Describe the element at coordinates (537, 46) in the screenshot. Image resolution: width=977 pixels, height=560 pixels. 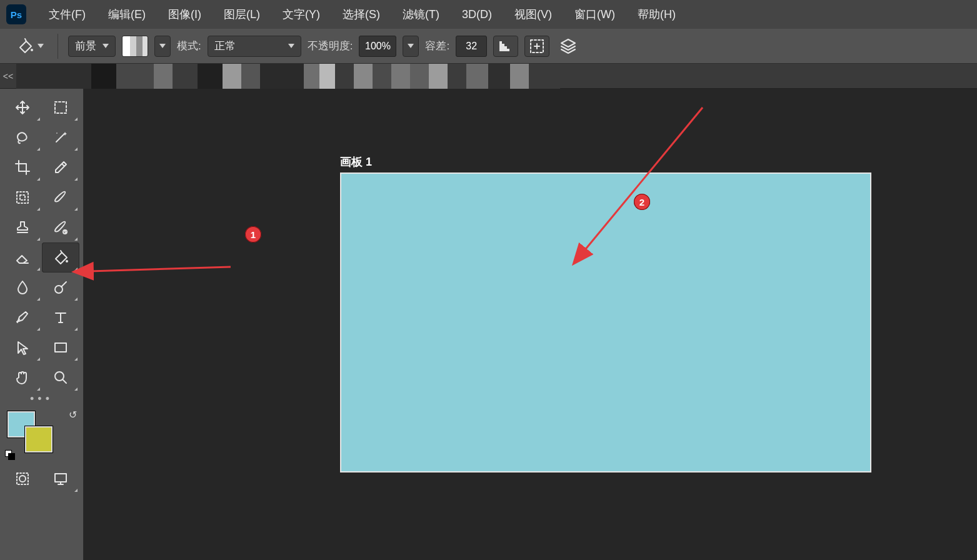
I see `selection-add-icon` at that location.